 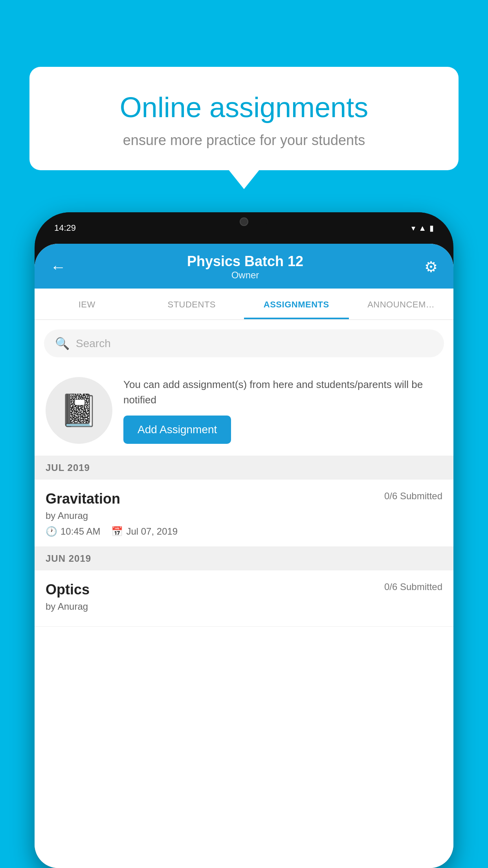 I want to click on phone-notch, so click(x=244, y=222).